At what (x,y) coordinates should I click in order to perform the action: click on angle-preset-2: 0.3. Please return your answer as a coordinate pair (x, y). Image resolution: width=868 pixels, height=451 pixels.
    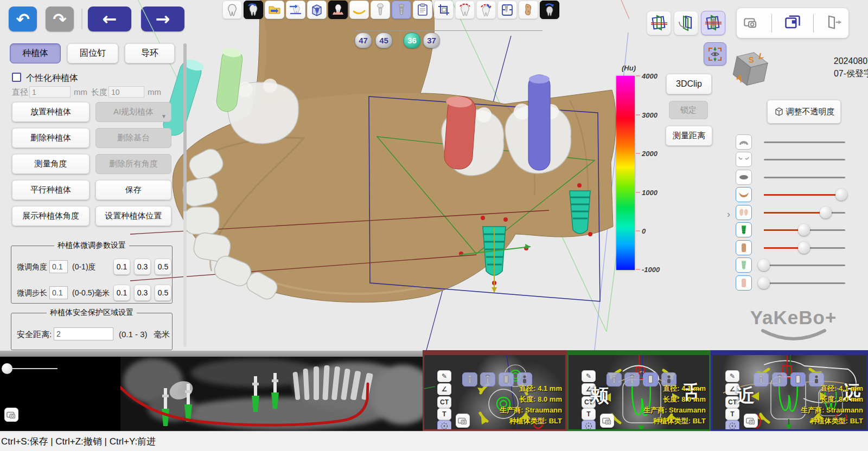
    Looking at the image, I should click on (142, 267).